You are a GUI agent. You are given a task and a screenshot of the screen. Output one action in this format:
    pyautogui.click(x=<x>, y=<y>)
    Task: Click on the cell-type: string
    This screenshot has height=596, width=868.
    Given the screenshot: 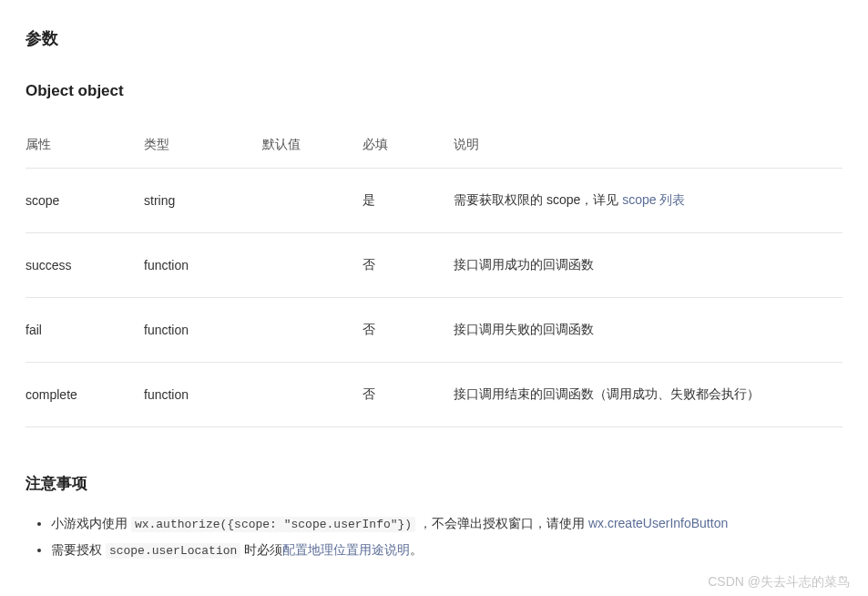 What is the action you would take?
    pyautogui.click(x=203, y=200)
    